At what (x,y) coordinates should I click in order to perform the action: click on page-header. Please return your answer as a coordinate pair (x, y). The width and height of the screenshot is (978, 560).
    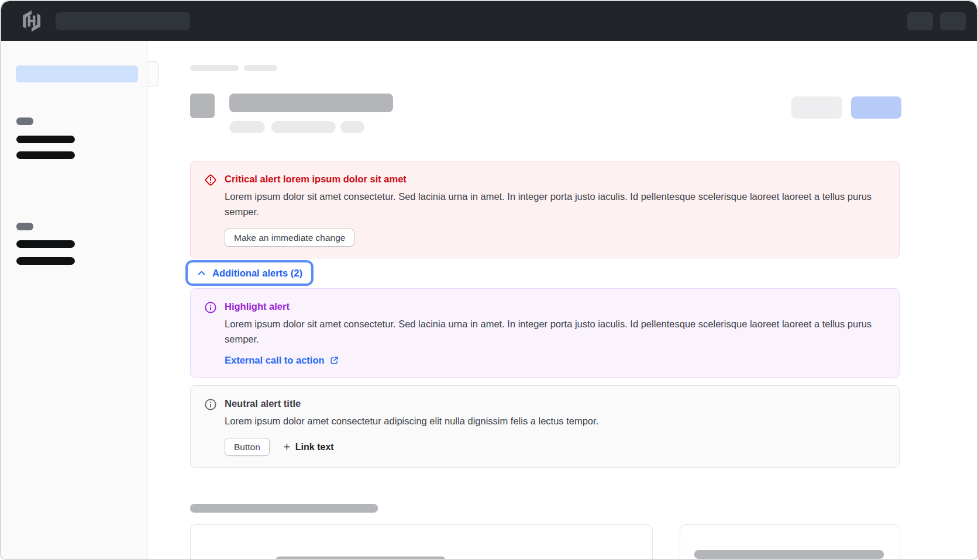
    Looking at the image, I should click on (546, 113).